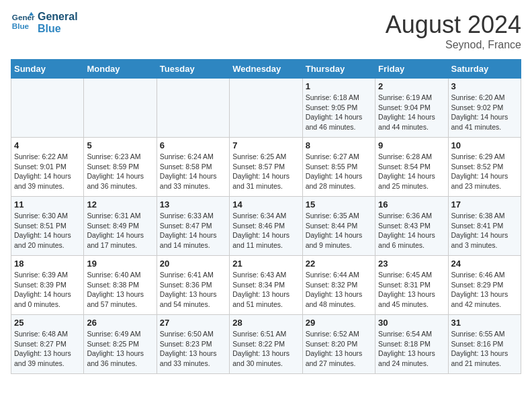 The height and width of the screenshot is (411, 532). Describe the element at coordinates (339, 263) in the screenshot. I see `day-number: 22` at that location.